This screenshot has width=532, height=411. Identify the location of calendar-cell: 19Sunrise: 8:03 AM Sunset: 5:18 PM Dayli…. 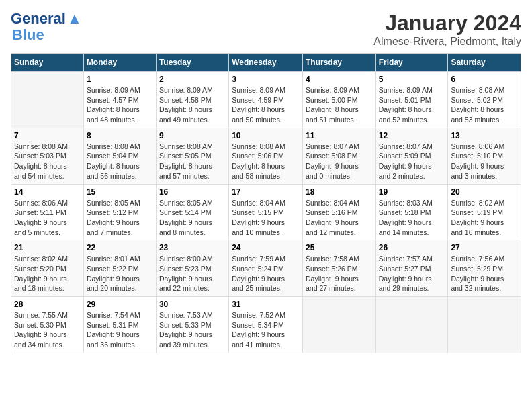
(412, 212).